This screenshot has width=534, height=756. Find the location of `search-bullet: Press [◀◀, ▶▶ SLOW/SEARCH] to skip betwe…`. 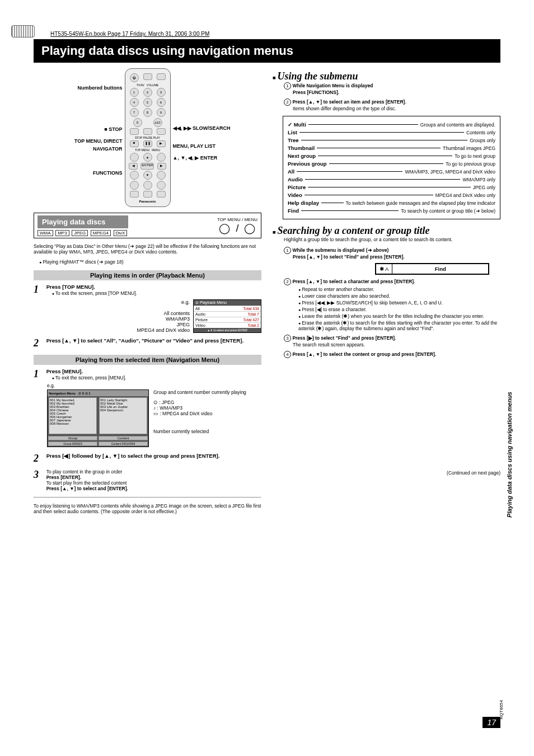

search-bullet: Press [◀◀, ▶▶ SLOW/SEARCH] to skip betwe… is located at coordinates (400, 303).